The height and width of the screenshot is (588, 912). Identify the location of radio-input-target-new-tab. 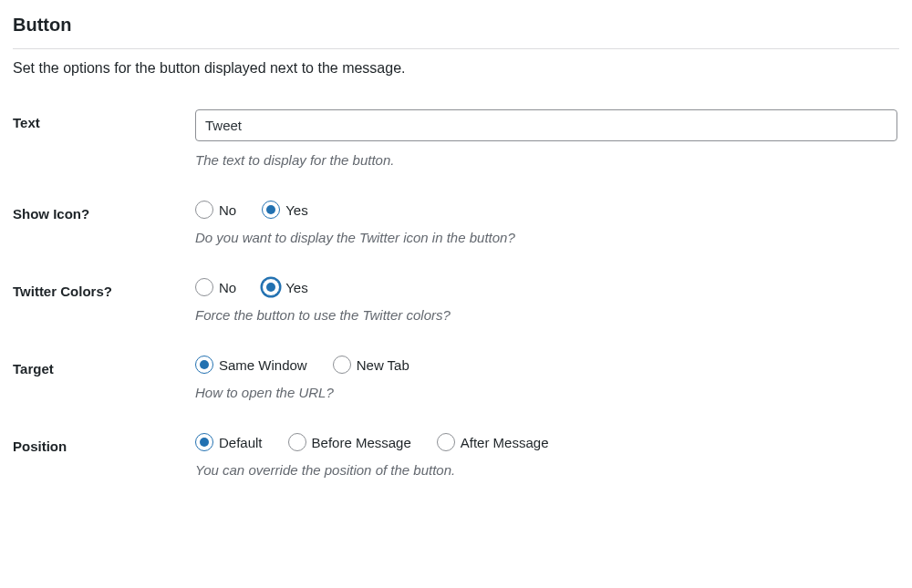
(342, 365).